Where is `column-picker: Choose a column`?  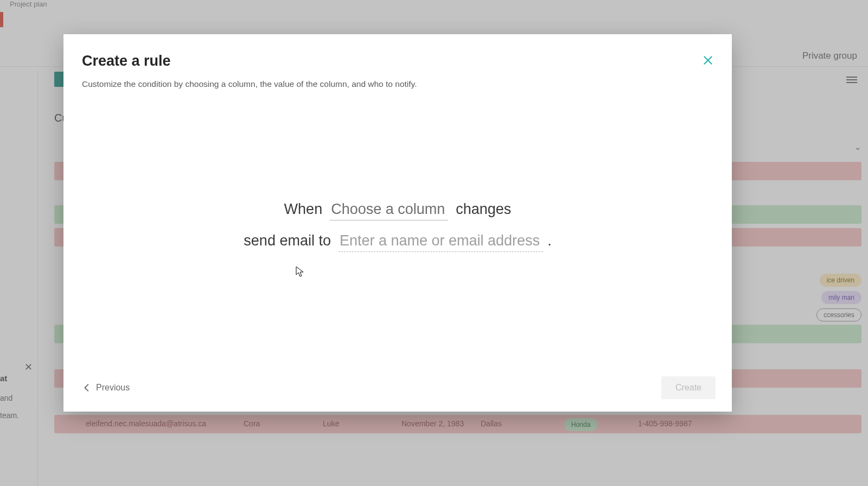
column-picker: Choose a column is located at coordinates (389, 211).